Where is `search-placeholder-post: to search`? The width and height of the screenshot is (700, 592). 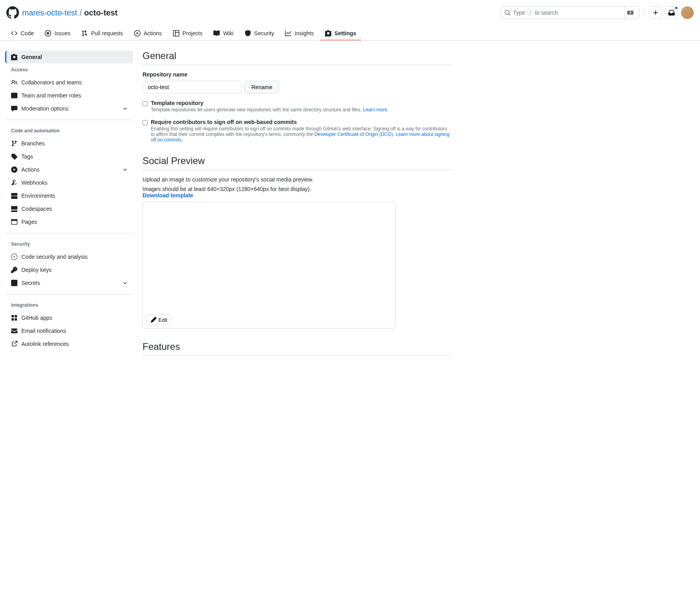 search-placeholder-post: to search is located at coordinates (546, 13).